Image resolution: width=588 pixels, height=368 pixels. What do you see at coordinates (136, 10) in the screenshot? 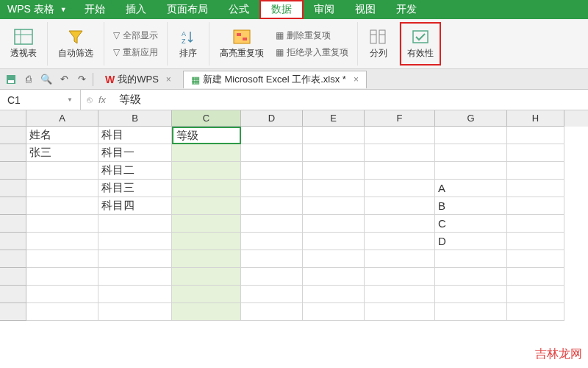
I see `tab-insert: 插入` at bounding box center [136, 10].